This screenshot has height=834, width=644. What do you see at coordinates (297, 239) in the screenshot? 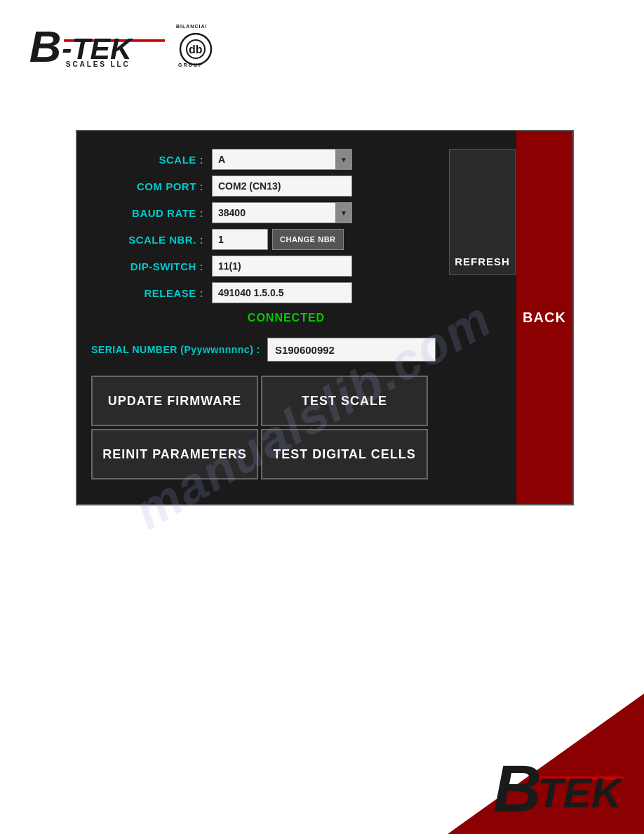
I see `scalenbr-row: SCALE NBR. : CHANGE NBR` at bounding box center [297, 239].